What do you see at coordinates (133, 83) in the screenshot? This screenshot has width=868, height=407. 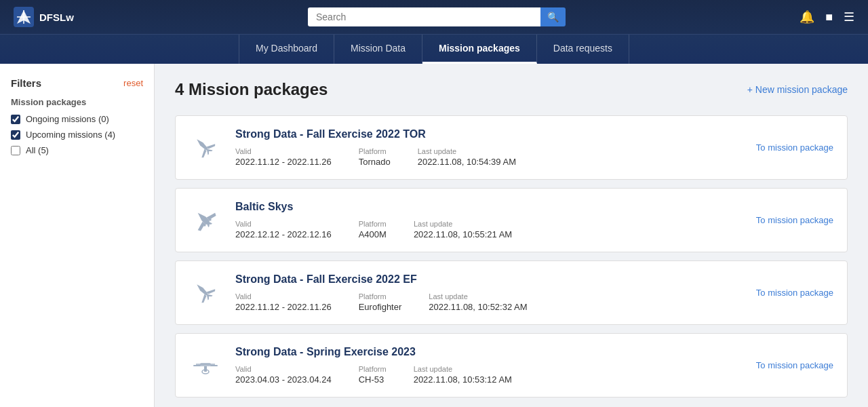 I see `reset-button: reset` at bounding box center [133, 83].